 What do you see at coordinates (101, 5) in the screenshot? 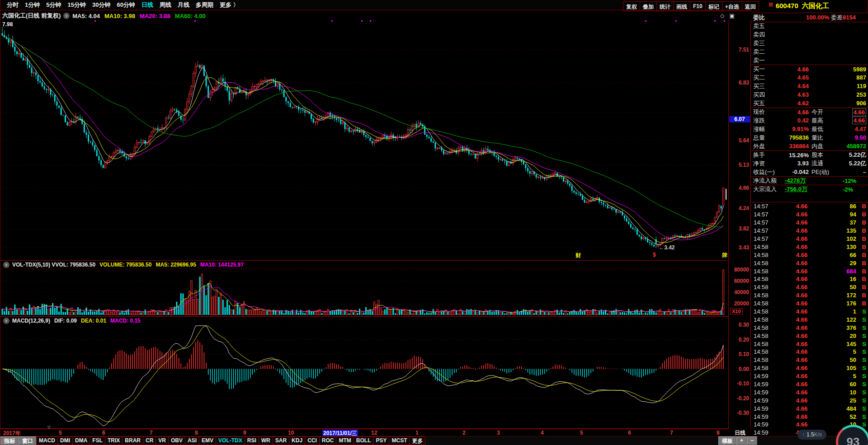
I see `period-tab-30分钟: 30分钟` at bounding box center [101, 5].